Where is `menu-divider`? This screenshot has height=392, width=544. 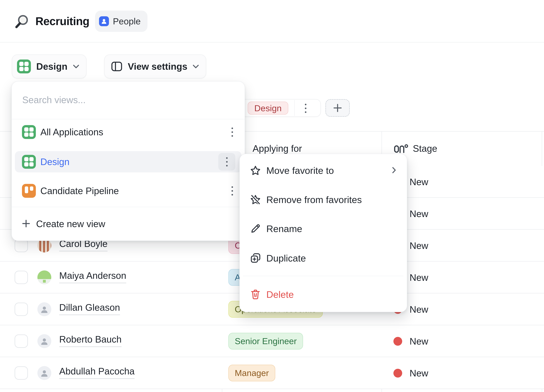 menu-divider is located at coordinates (323, 276).